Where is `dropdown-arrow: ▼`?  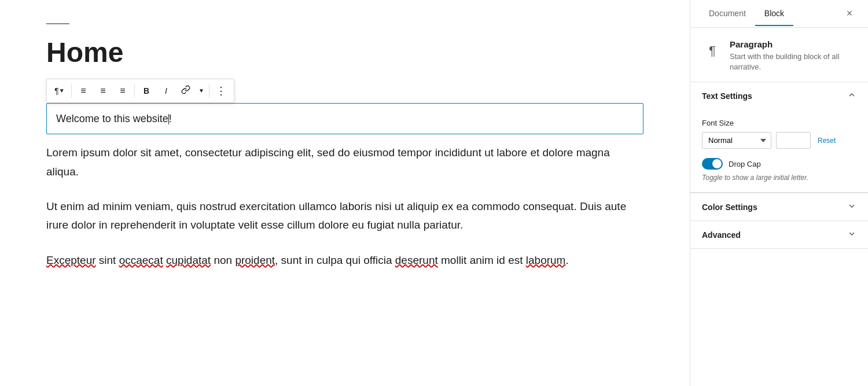 dropdown-arrow: ▼ is located at coordinates (62, 90).